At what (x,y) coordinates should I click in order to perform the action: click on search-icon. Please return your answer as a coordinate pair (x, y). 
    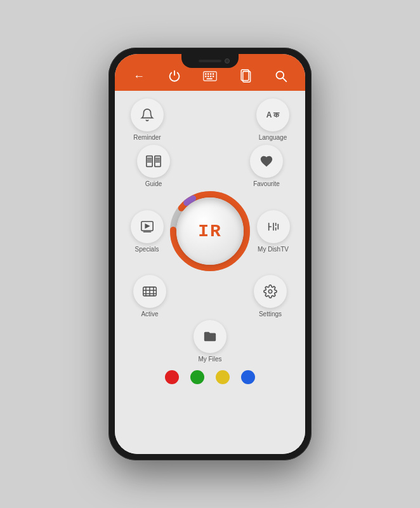
    Looking at the image, I should click on (281, 76).